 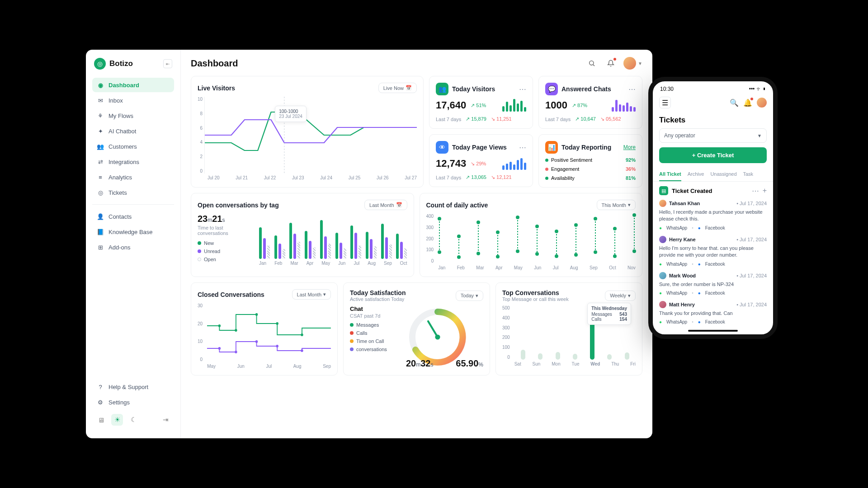 I want to click on nav-icon: 👤, so click(x=100, y=216).